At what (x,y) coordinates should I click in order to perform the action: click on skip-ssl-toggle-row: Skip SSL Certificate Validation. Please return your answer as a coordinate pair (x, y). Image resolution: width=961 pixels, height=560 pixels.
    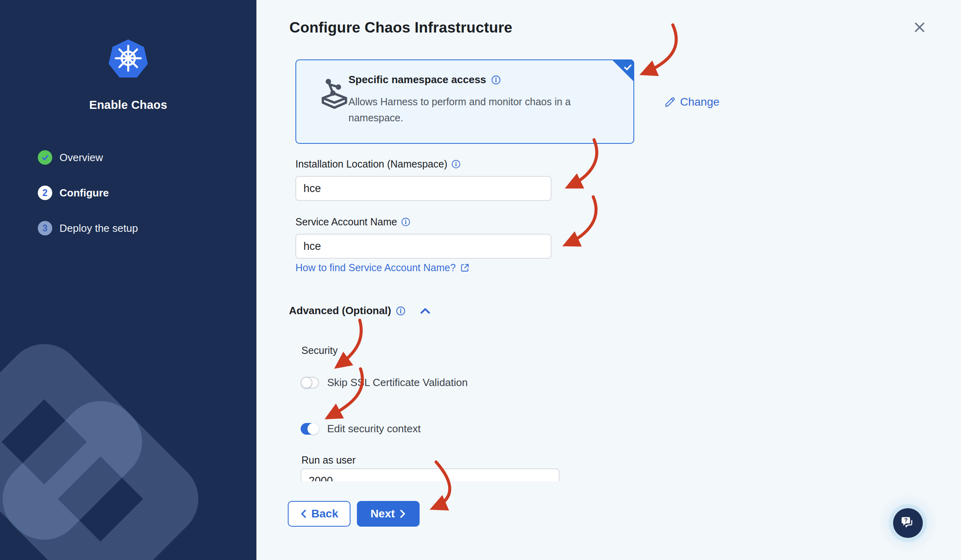
    Looking at the image, I should click on (384, 382).